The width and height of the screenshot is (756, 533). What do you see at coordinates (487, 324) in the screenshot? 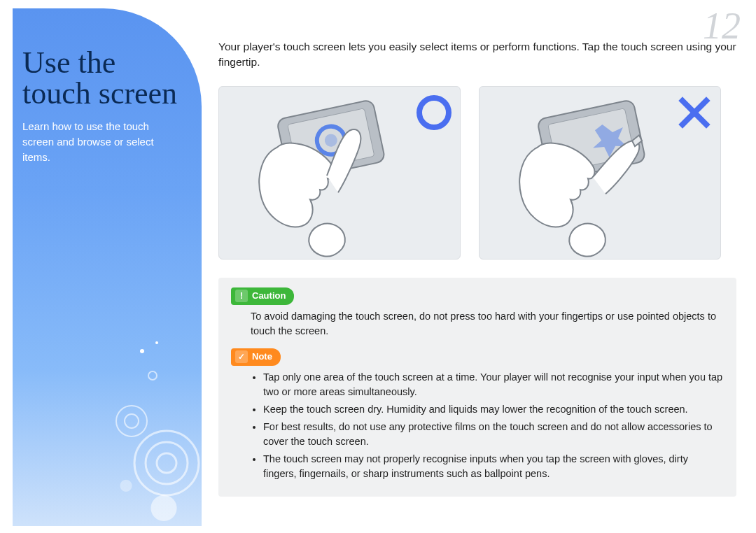
I see `caution-text: To avoid damaging the touch screen, do n…` at bounding box center [487, 324].